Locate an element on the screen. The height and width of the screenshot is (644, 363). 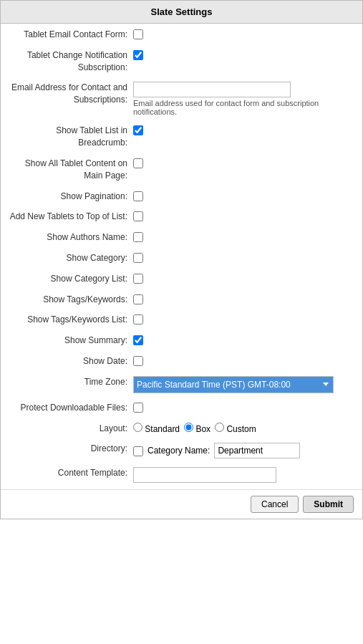
panel-title: Slate Settings is located at coordinates (182, 12).